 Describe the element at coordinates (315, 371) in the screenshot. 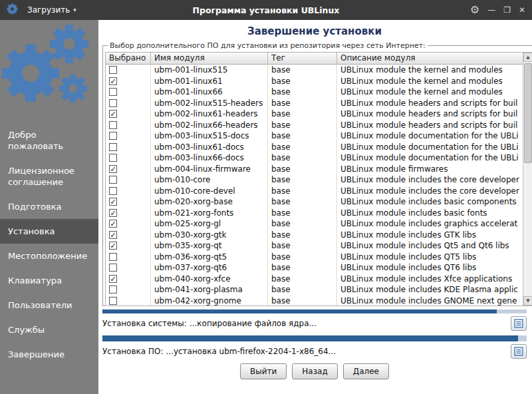

I see `back-button: Назад` at that location.